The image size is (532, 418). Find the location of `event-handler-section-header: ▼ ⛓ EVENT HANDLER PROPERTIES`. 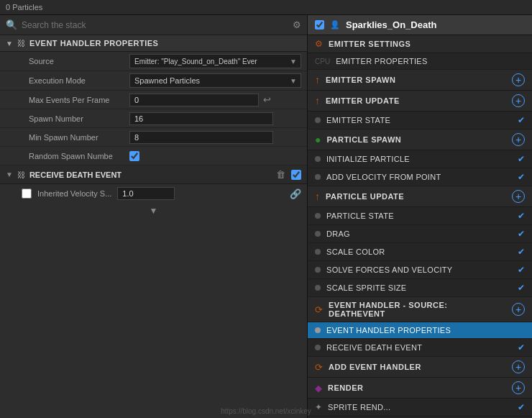

event-handler-section-header: ▼ ⛓ EVENT HANDLER PROPERTIES is located at coordinates (154, 43).